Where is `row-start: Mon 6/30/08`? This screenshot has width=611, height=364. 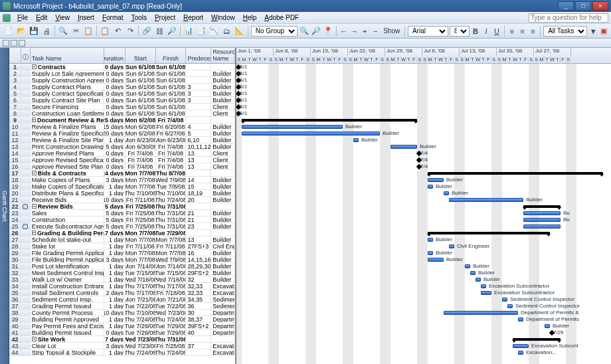 row-start: Mon 6/30/08 is located at coordinates (141, 146).